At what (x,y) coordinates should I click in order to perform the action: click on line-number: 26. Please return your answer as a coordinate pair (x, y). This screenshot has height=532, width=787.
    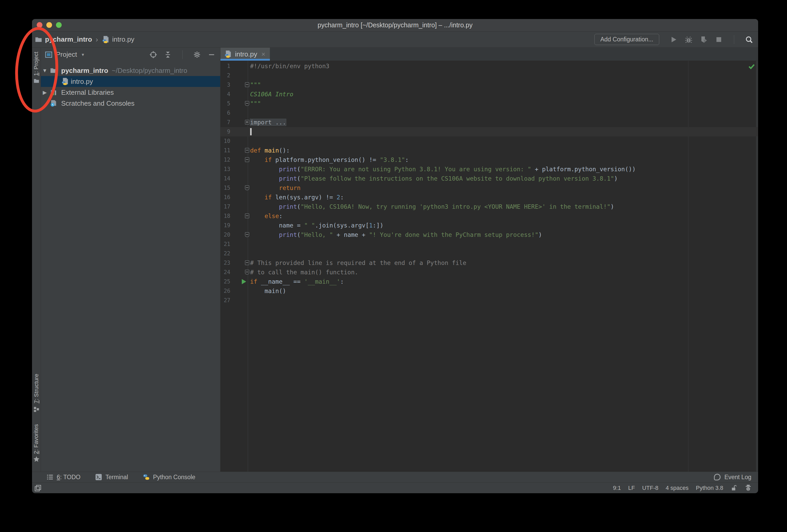
    Looking at the image, I should click on (226, 291).